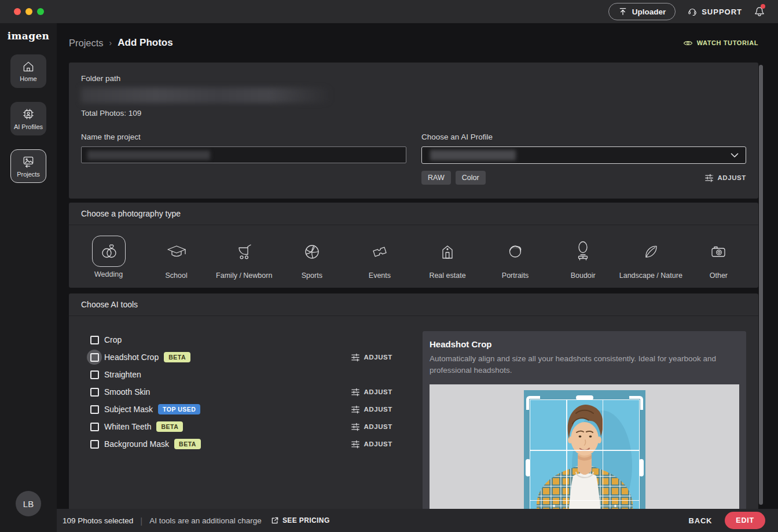 Image resolution: width=778 pixels, height=532 pixels. I want to click on photography-section-title: Choose a photography type, so click(413, 214).